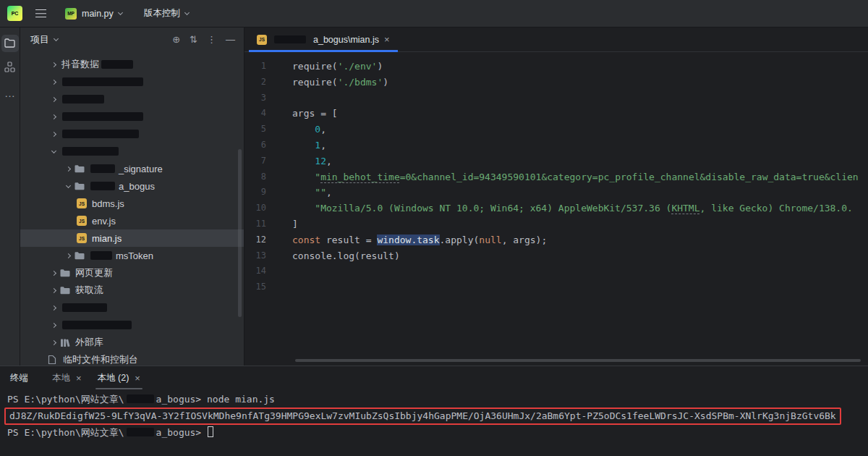 Image resolution: width=868 pixels, height=456 pixels. Describe the element at coordinates (166, 13) in the screenshot. I see `vcs-widget: 版本控制` at that location.